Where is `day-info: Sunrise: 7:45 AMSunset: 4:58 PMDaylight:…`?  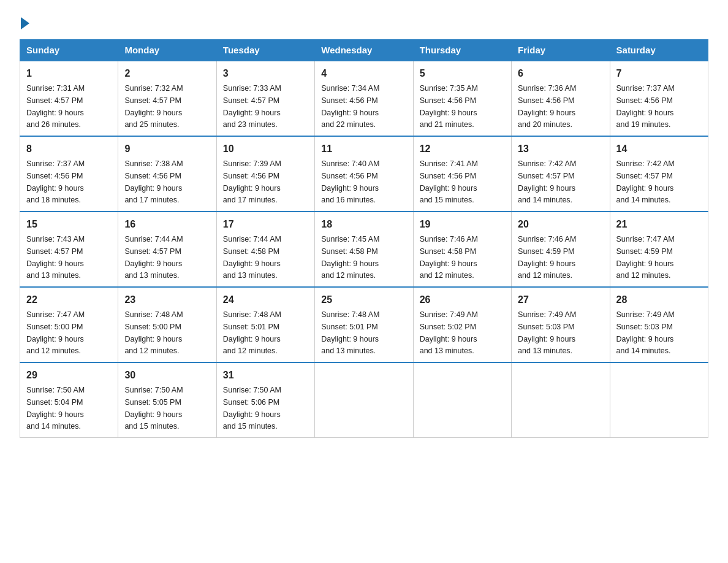 day-info: Sunrise: 7:45 AMSunset: 4:58 PMDaylight:… is located at coordinates (351, 258).